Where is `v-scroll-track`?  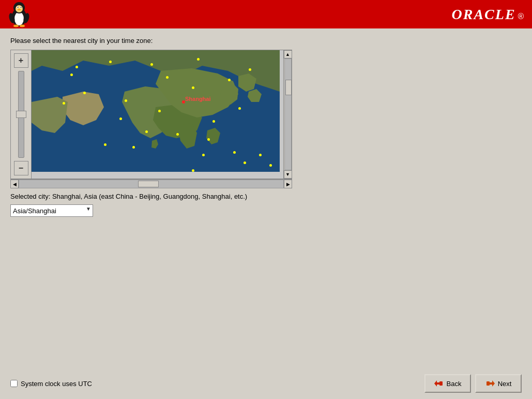
v-scroll-track is located at coordinates (288, 114).